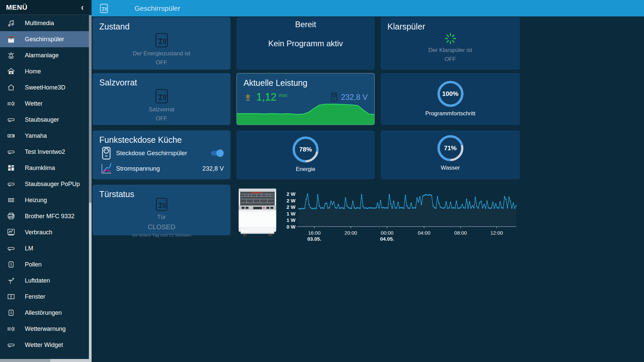 The width and height of the screenshot is (644, 362). I want to click on sidebar-item-label: Brother MFC 9332, so click(50, 217).